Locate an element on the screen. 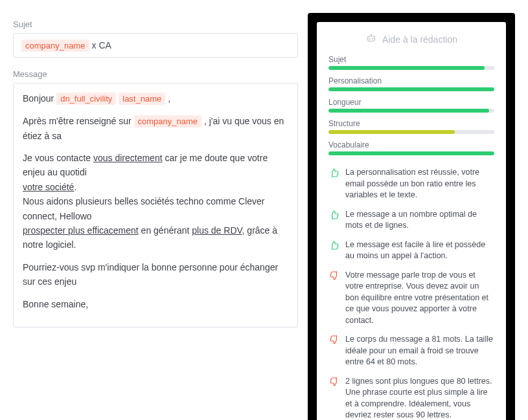 Image resolution: width=528 pixels, height=420 pixels. message-text: Pourriez-vous svp m'indiquer la bonne pe… is located at coordinates (155, 274).